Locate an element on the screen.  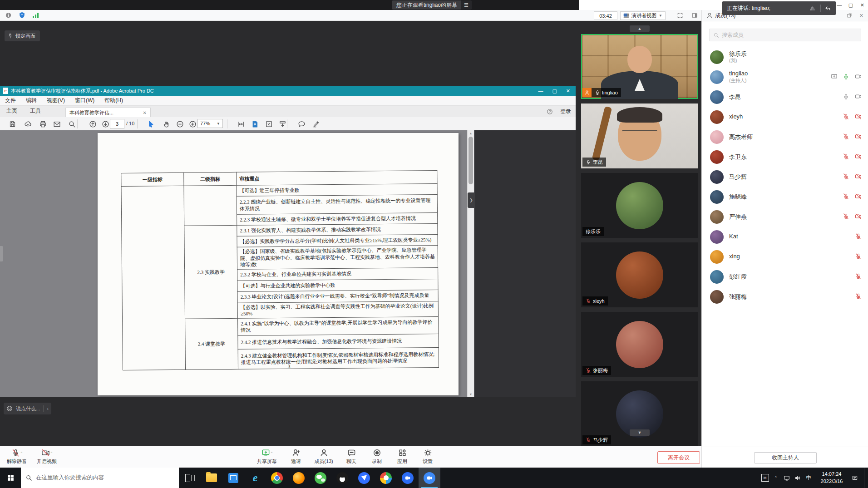
view-mode-dropdown: 演讲者视图 ▼ is located at coordinates (643, 15).